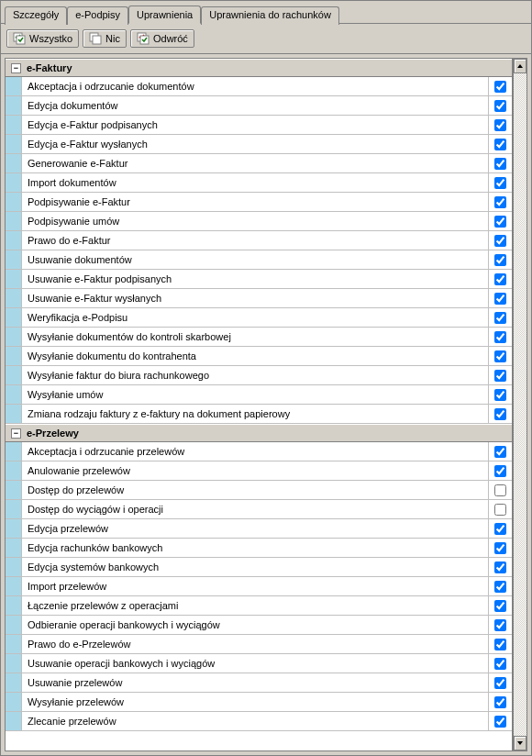 The height and width of the screenshot is (756, 532). What do you see at coordinates (259, 433) in the screenshot?
I see `group-header: −e-Przelewy` at bounding box center [259, 433].